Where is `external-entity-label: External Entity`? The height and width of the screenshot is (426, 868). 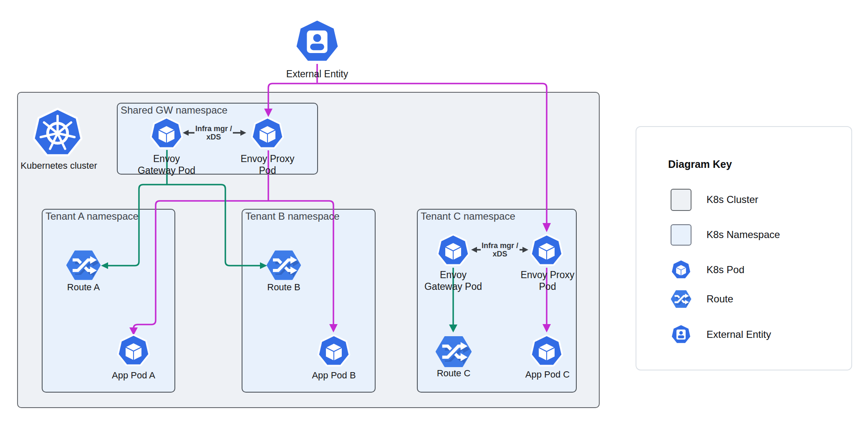
external-entity-label: External Entity is located at coordinates (317, 74).